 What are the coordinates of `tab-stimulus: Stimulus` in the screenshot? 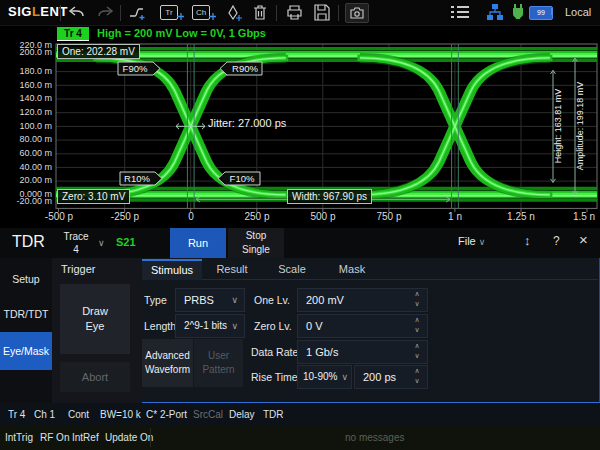 It's located at (172, 270).